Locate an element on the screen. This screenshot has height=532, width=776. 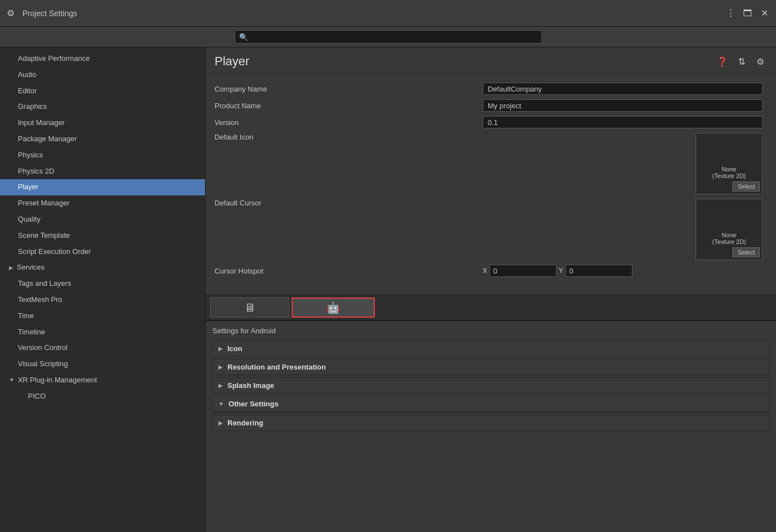
sidebar-item-quality: Quality is located at coordinates (103, 220).